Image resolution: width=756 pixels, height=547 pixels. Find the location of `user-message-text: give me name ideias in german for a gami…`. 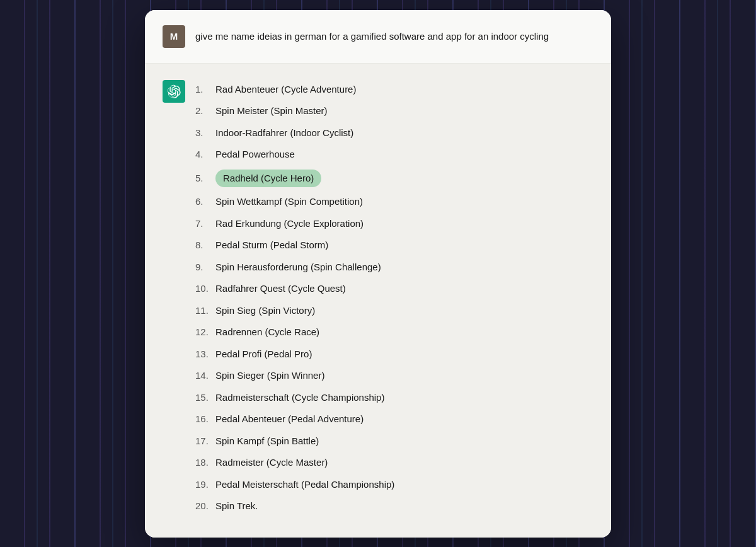

user-message-text: give me name ideias in german for a gami… is located at coordinates (372, 35).